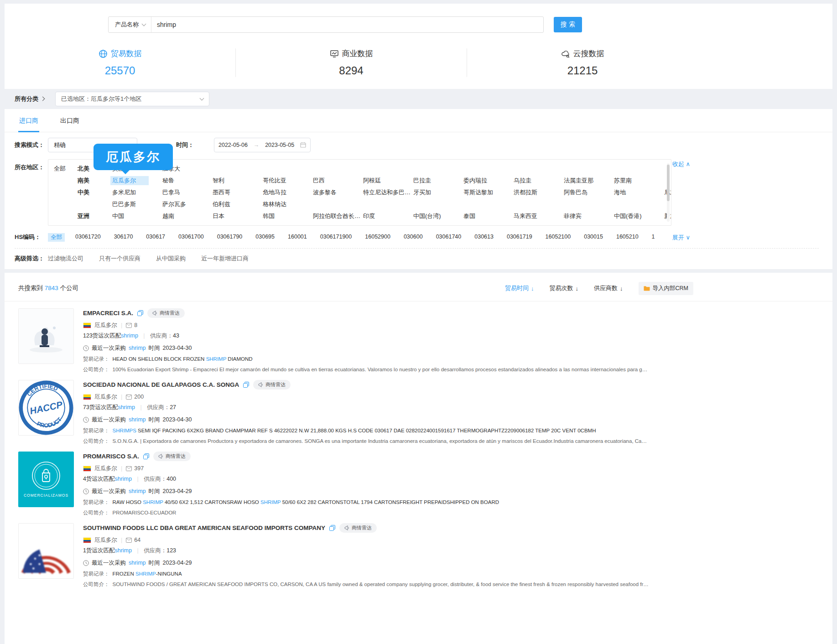 The height and width of the screenshot is (644, 837). I want to click on company-logo: CERTIFIED PRODUCT HACCP, so click(46, 408).